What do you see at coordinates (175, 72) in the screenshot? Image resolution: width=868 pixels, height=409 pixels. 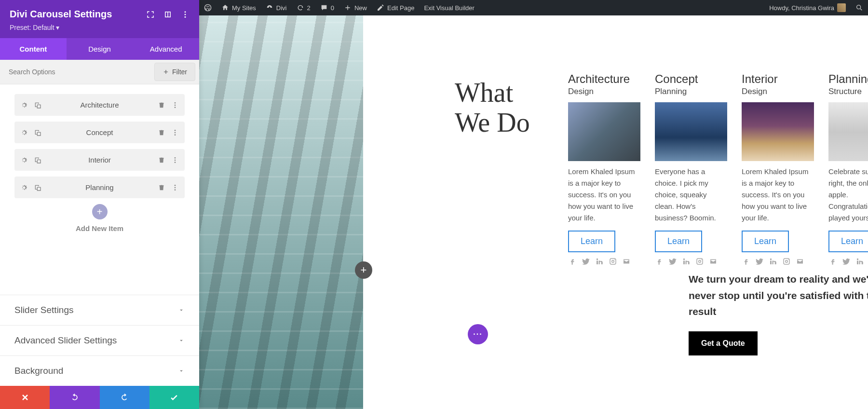 I see `filter-button: Filter` at bounding box center [175, 72].